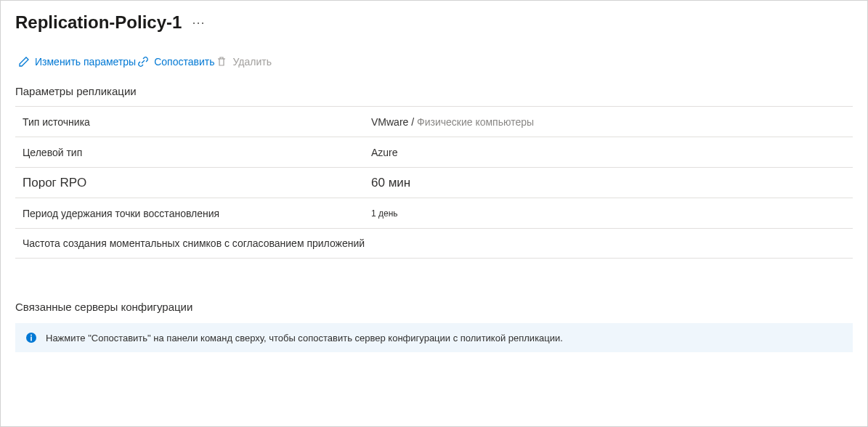  What do you see at coordinates (434, 152) in the screenshot?
I see `table-row: Целевой тип Azure` at bounding box center [434, 152].